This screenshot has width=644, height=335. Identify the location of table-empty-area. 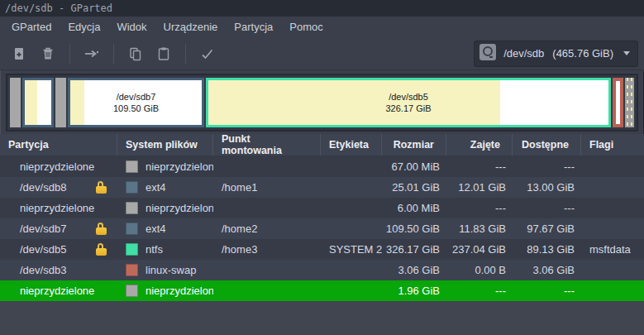
(322, 318).